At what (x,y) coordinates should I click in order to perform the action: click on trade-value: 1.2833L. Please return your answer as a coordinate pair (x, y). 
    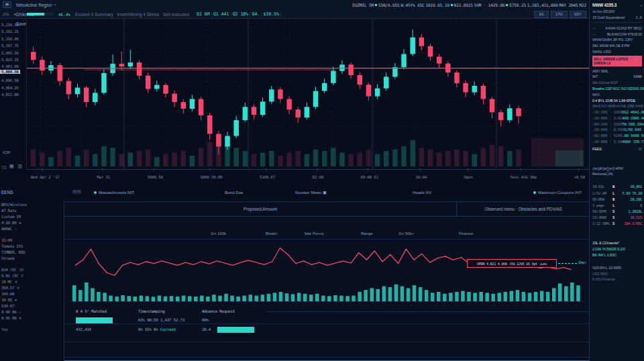
    Looking at the image, I should click on (631, 211).